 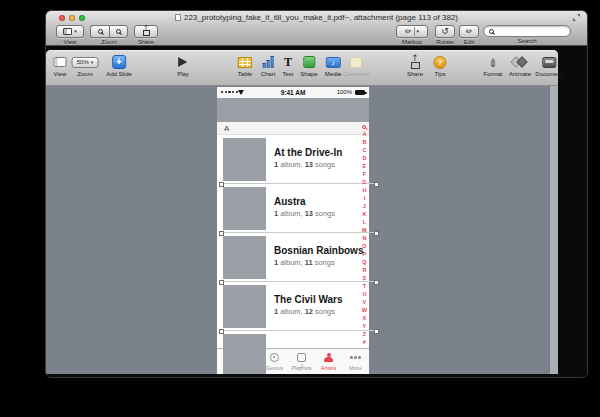 I want to click on artist-row: The Civil Wars 1album,12songs, so click(x=293, y=306).